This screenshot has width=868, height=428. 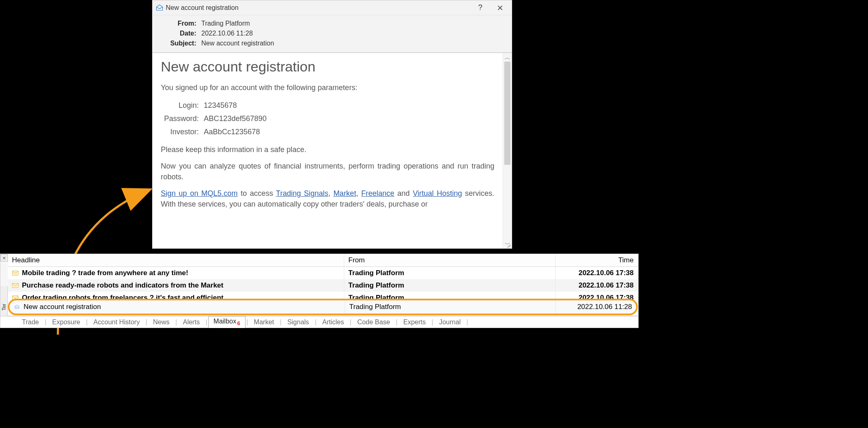 I want to click on mail-row: Mobile trading ? trade from anywhere at …, so click(x=323, y=273).